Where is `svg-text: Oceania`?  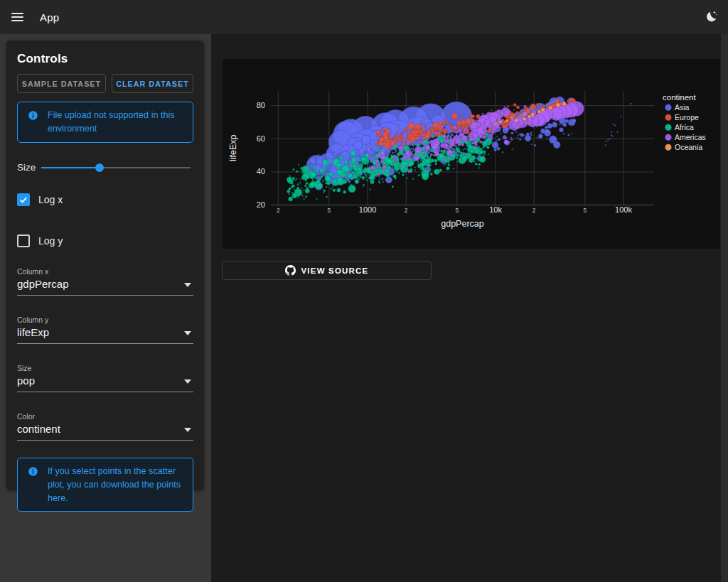
svg-text: Oceania is located at coordinates (688, 147).